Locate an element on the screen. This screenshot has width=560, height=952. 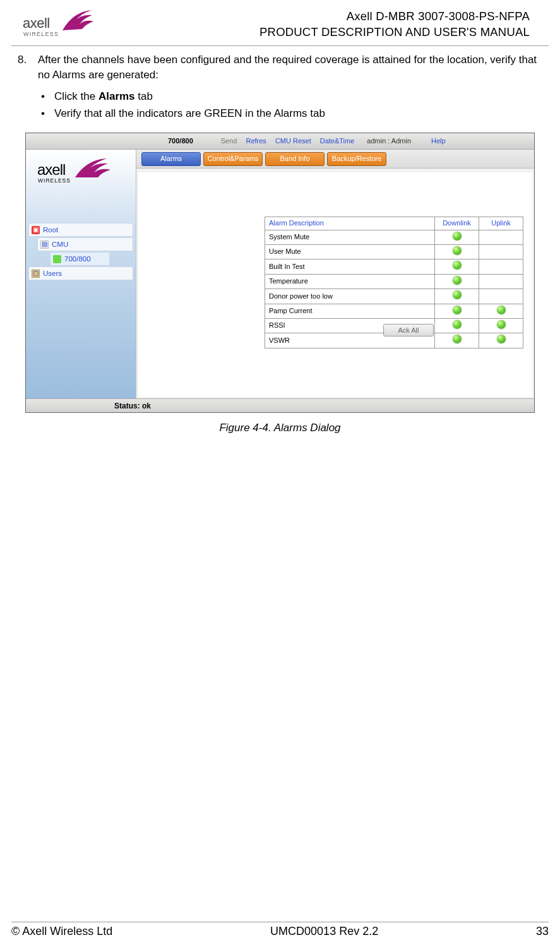
tab-band-info: Band Info is located at coordinates (295, 159).